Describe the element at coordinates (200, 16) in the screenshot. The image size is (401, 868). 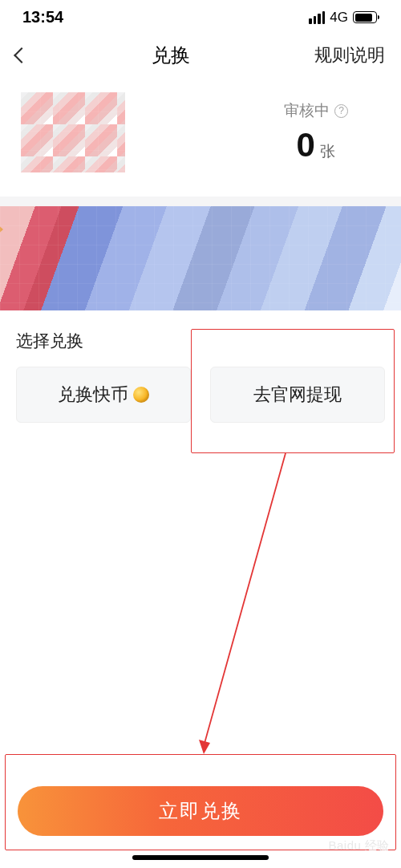
I see `status-bar: 13:54 4G` at that location.